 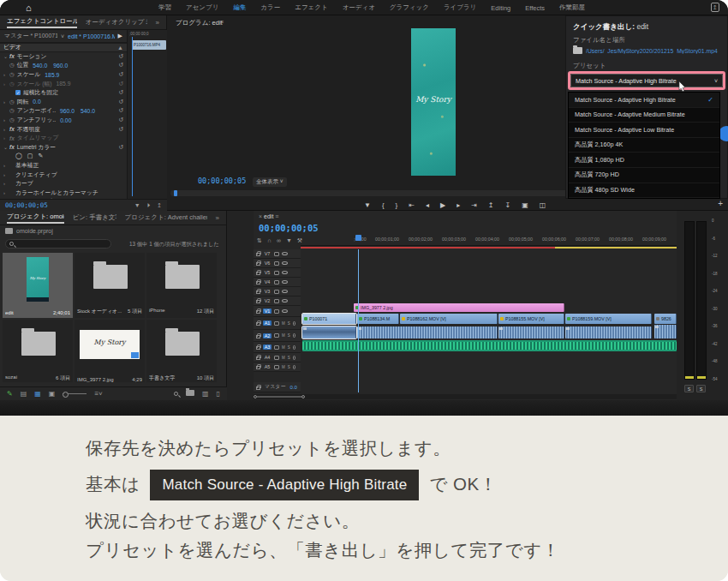 What do you see at coordinates (500, 9) in the screenshot?
I see `workspace-tab: Editing` at bounding box center [500, 9].